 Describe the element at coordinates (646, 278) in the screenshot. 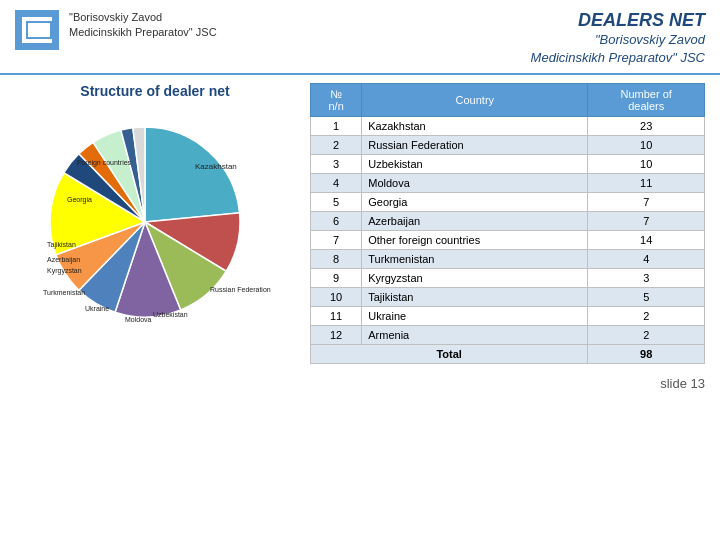

I see `cell-dealers: 3` at that location.